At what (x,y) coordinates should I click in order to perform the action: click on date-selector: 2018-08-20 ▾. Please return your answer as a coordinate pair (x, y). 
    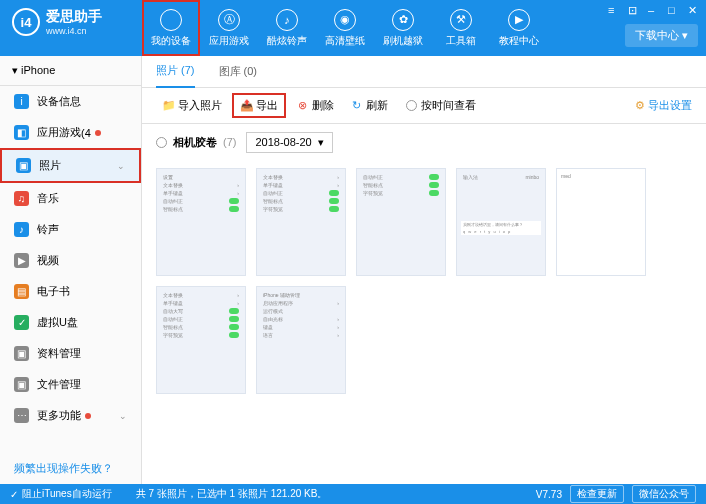
    Looking at the image, I should click on (289, 142).